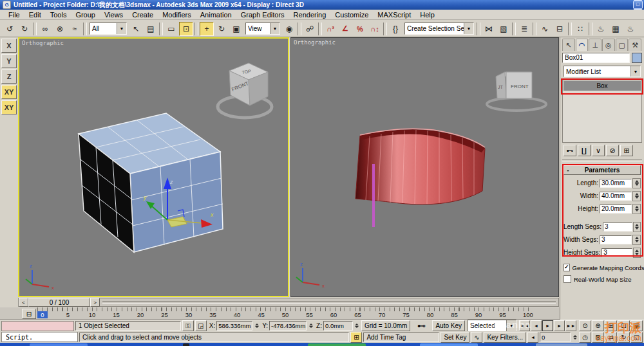 This screenshot has height=346, width=644. What do you see at coordinates (595, 45) in the screenshot?
I see `tab-hierarchy: ⊥` at bounding box center [595, 45].